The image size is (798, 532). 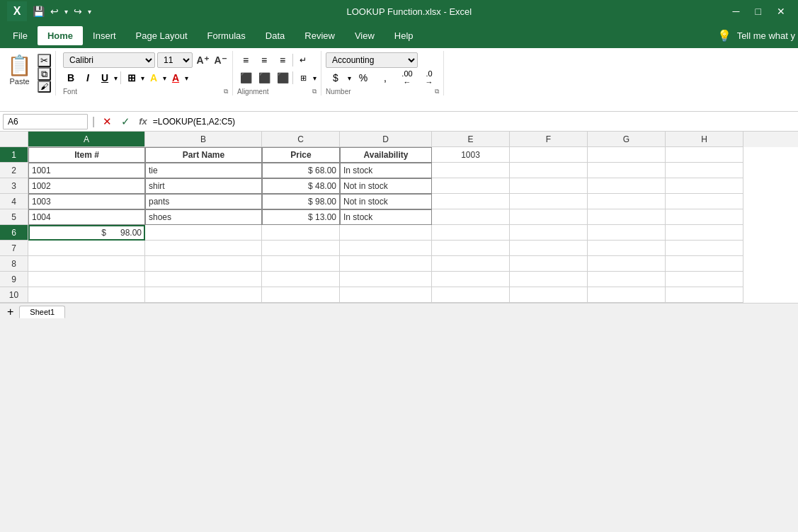 What do you see at coordinates (204, 264) in the screenshot?
I see `cell-b8` at bounding box center [204, 264].